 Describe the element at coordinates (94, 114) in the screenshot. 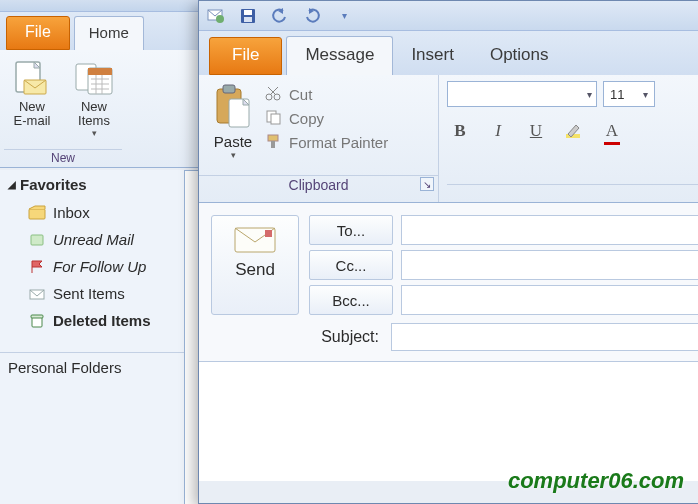

I see `new-items-label: New Items` at that location.